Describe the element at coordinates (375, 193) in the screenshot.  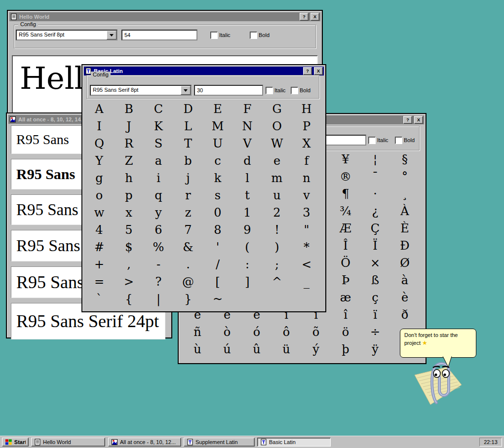
I see `char-cell: ·` at that location.